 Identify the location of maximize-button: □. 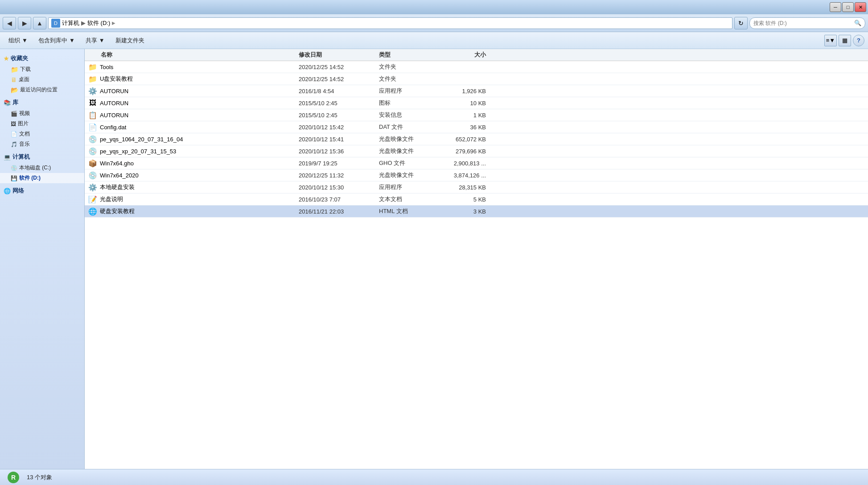
(848, 7).